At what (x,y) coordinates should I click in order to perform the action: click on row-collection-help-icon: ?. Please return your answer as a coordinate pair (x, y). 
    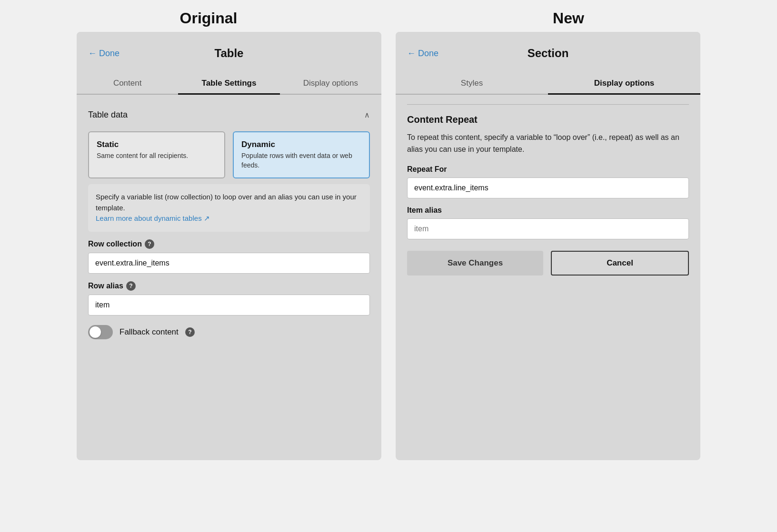
    Looking at the image, I should click on (149, 244).